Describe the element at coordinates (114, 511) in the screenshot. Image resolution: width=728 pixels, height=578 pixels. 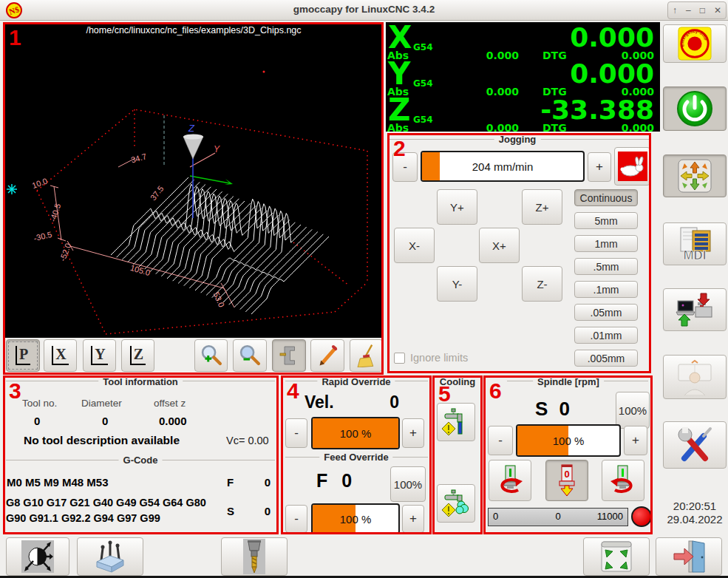
I see `active-gcodes: G8 G10 G17 G21 G40 G49 G54 G64 G80 G90 G…` at that location.